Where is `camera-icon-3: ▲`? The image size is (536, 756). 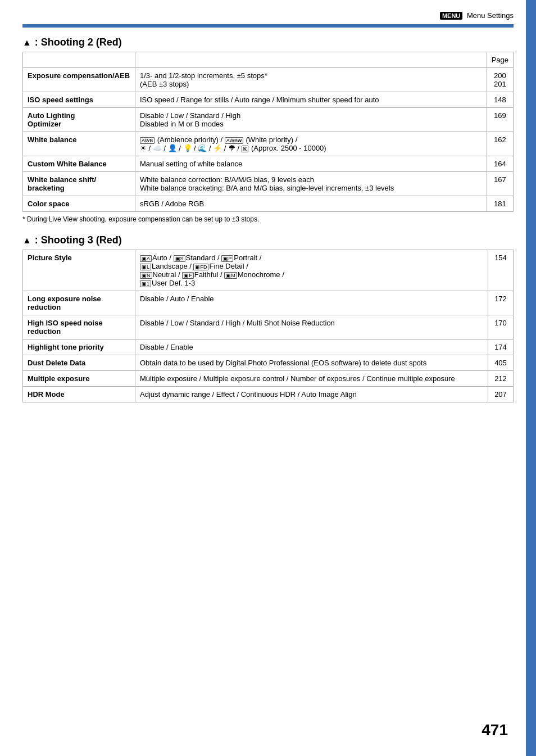 camera-icon-3: ▲ is located at coordinates (27, 241).